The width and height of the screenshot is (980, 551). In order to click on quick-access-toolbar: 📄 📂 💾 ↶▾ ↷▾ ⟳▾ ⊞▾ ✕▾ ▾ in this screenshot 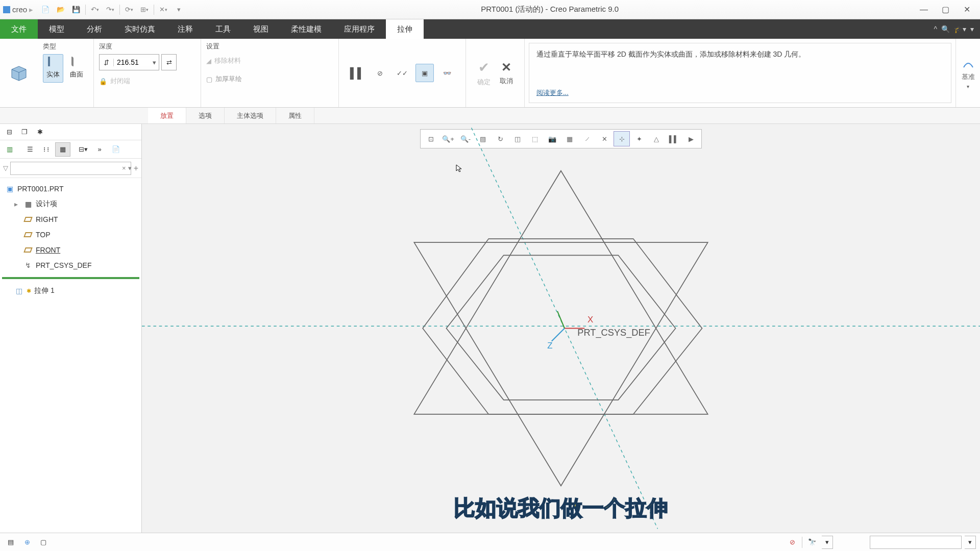, I will do `click(112, 10)`.